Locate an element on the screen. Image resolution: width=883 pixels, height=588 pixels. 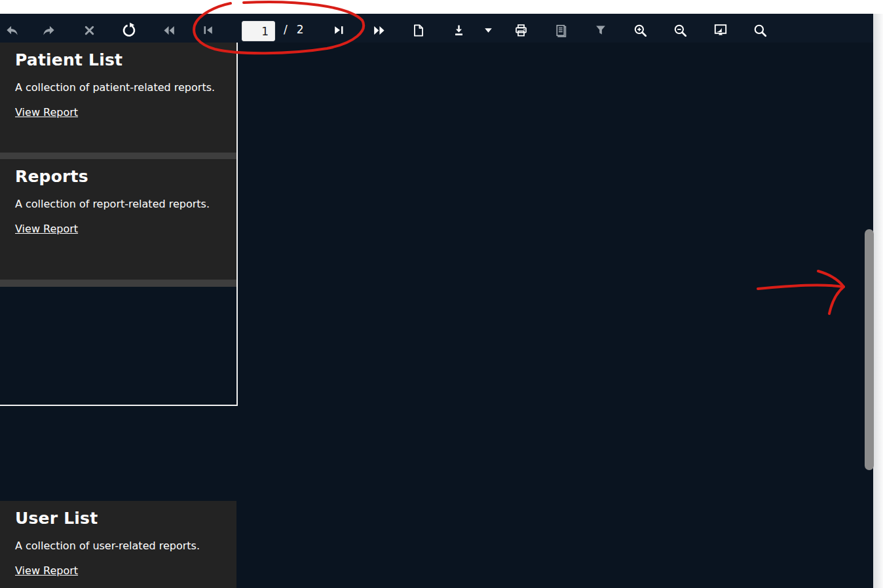
forward-button is located at coordinates (48, 30).